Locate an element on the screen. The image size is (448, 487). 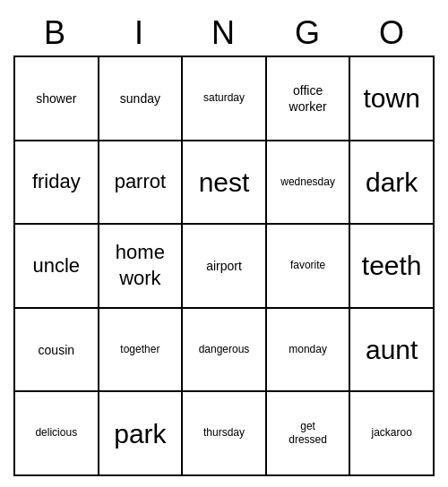
header-letter: N is located at coordinates (224, 33).